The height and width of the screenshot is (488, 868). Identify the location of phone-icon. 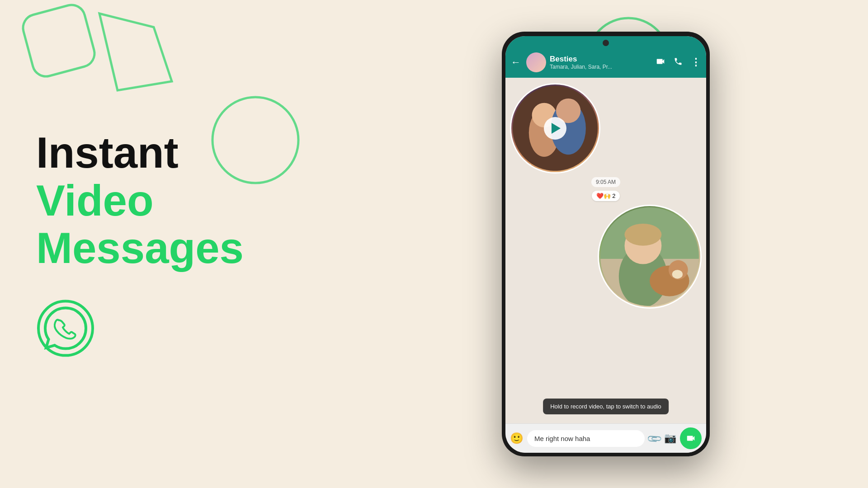
(678, 62).